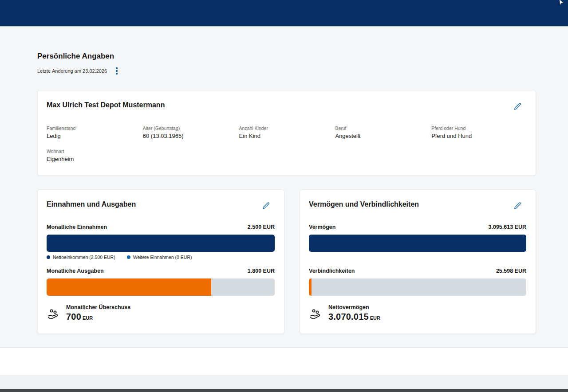 This screenshot has width=568, height=392. What do you see at coordinates (266, 206) in the screenshot?
I see `edit-income-button` at bounding box center [266, 206].